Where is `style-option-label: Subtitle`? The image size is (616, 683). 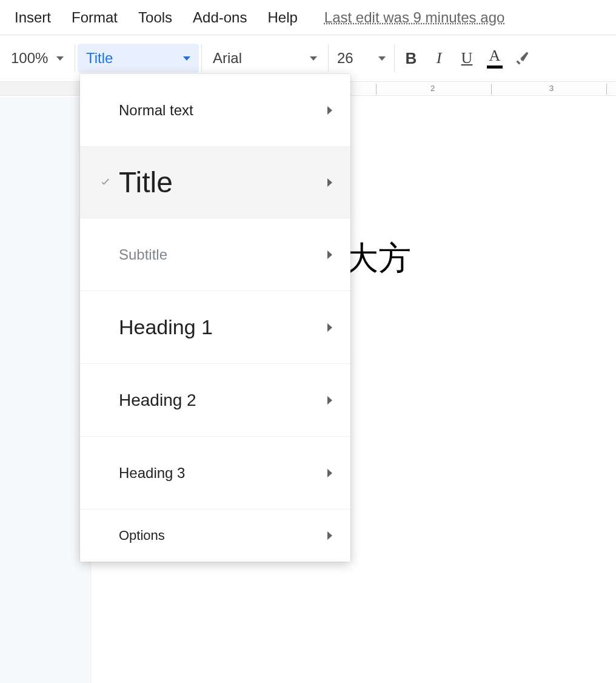 style-option-label: Subtitle is located at coordinates (221, 255).